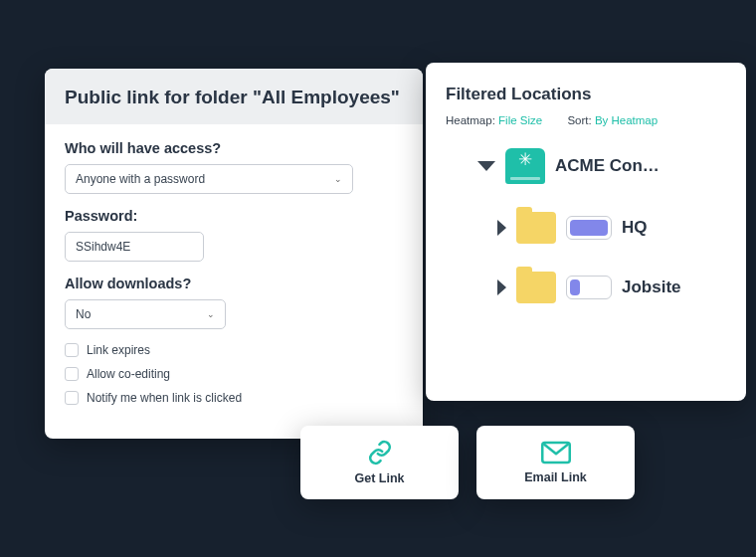  Describe the element at coordinates (612, 228) in the screenshot. I see `tree-row-hq: HQ` at that location.